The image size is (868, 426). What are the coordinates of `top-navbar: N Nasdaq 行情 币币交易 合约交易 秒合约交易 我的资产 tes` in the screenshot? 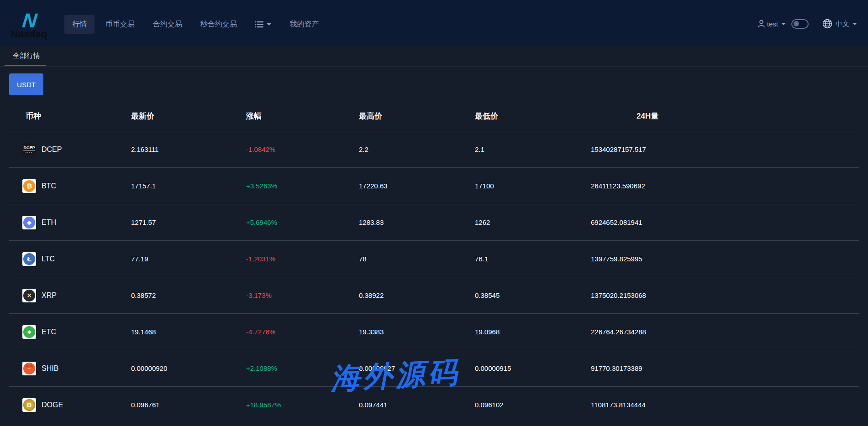 It's located at (434, 23).